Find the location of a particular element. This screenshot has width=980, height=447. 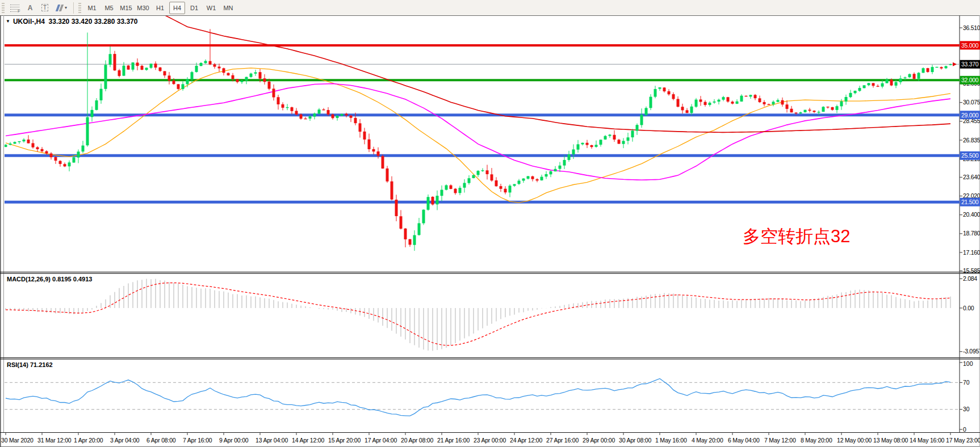

svg-text: 25.500 is located at coordinates (970, 155).